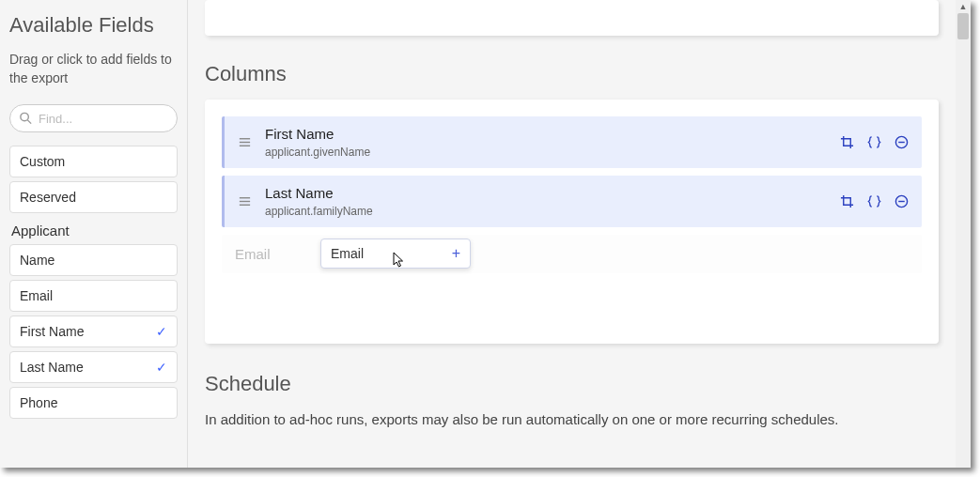 The width and height of the screenshot is (980, 477). I want to click on field-reserved: Reserved, so click(94, 197).